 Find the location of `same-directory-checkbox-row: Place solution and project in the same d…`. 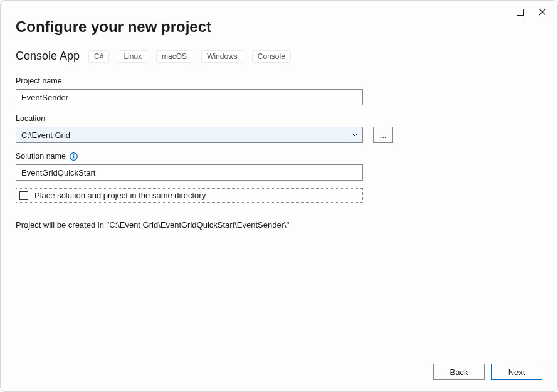

same-directory-checkbox-row: Place solution and project in the same d… is located at coordinates (189, 196).